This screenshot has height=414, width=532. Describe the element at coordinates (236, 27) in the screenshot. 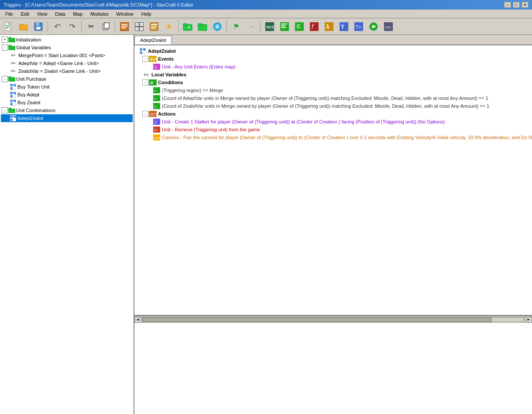

I see `flag-btn: ⚑` at that location.